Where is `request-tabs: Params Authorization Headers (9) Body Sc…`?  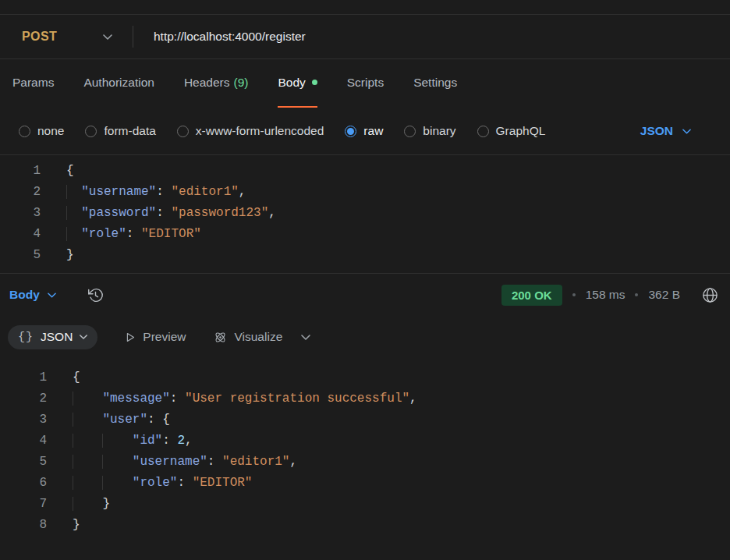
request-tabs: Params Authorization Headers (9) Body Sc… is located at coordinates (365, 83).